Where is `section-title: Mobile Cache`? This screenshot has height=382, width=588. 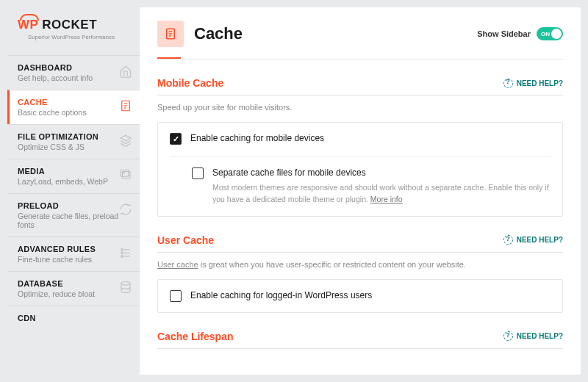 section-title: Mobile Cache is located at coordinates (190, 83).